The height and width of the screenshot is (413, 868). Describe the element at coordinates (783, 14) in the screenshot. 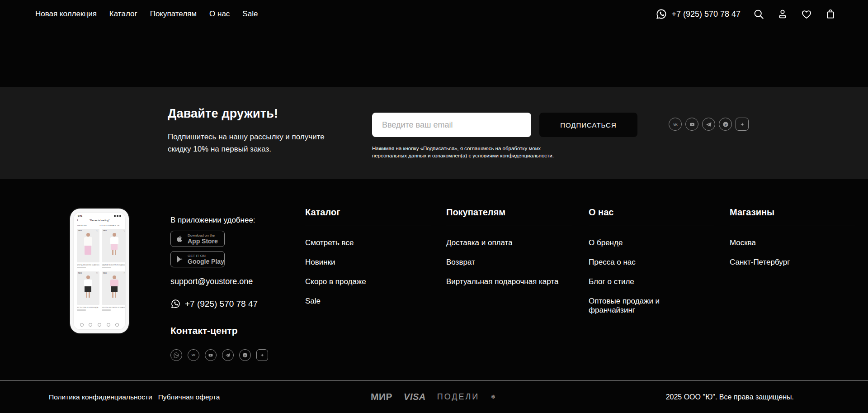

I see `account-button` at that location.